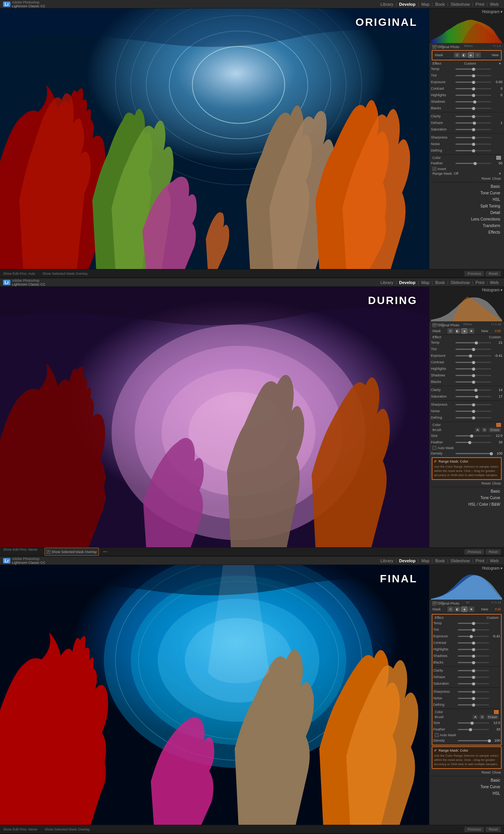 The image size is (504, 834). I want to click on nav-slideshow-d: Slideshow, so click(460, 282).